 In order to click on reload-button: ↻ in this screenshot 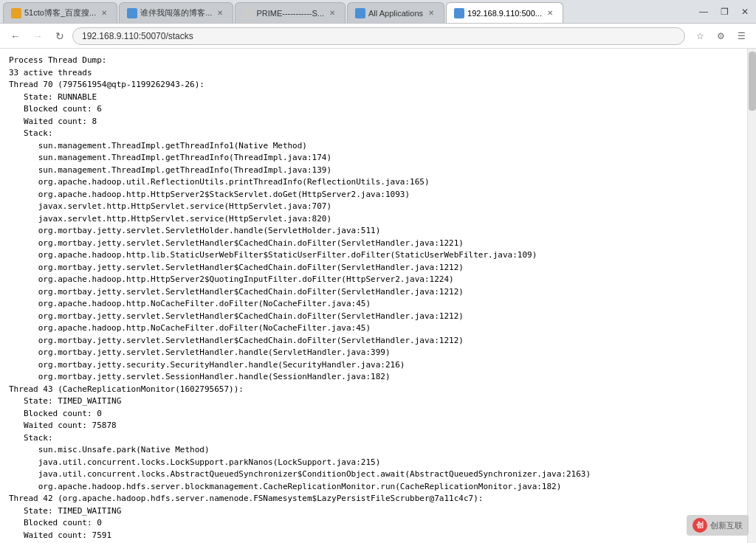, I will do `click(60, 36)`.